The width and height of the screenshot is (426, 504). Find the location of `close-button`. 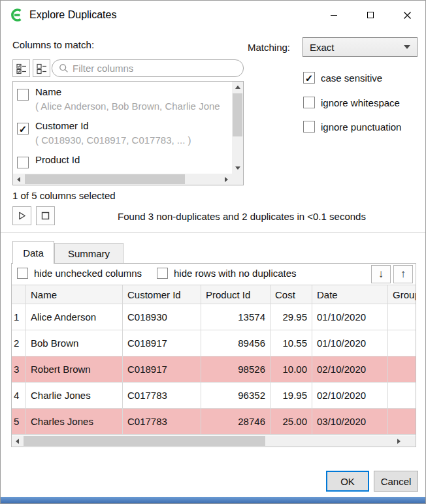

close-button is located at coordinates (407, 15).